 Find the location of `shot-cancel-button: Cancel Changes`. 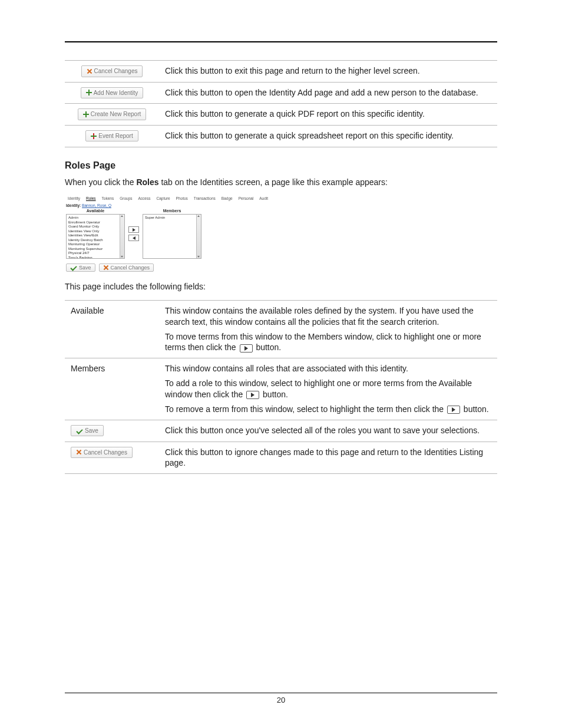

shot-cancel-button: Cancel Changes is located at coordinates (127, 268).